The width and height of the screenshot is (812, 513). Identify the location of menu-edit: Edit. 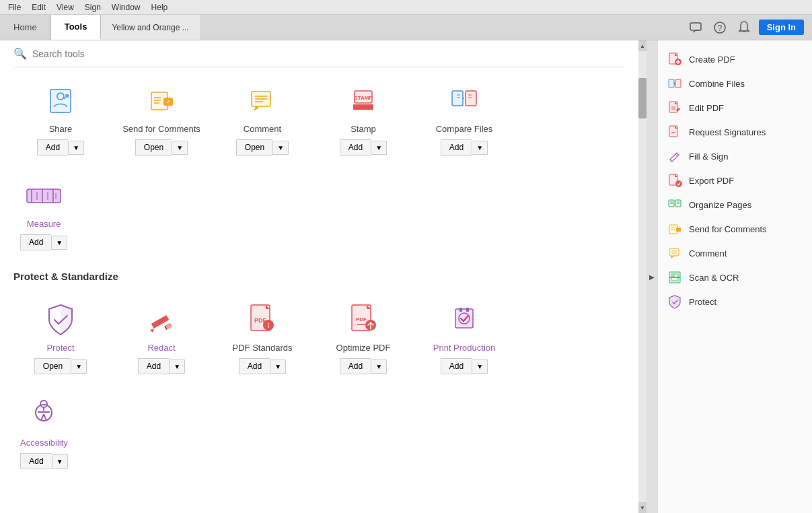
(39, 7).